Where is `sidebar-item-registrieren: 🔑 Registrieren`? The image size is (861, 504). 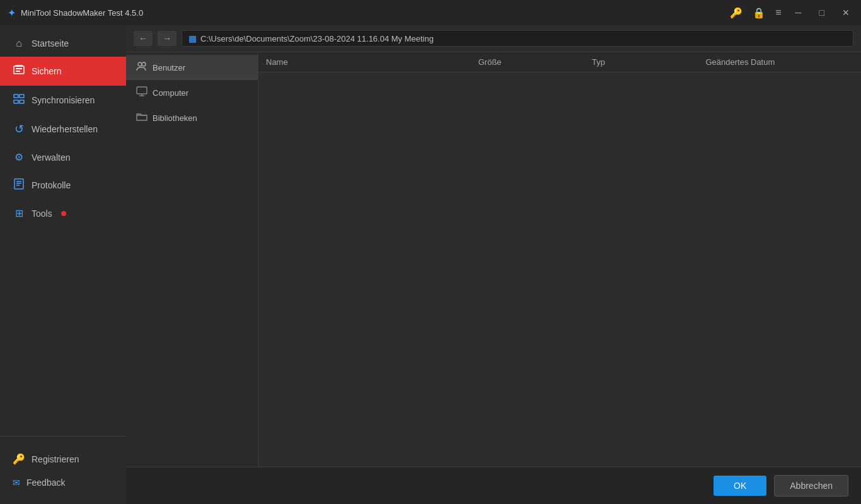
sidebar-item-registrieren: 🔑 Registrieren is located at coordinates (63, 459).